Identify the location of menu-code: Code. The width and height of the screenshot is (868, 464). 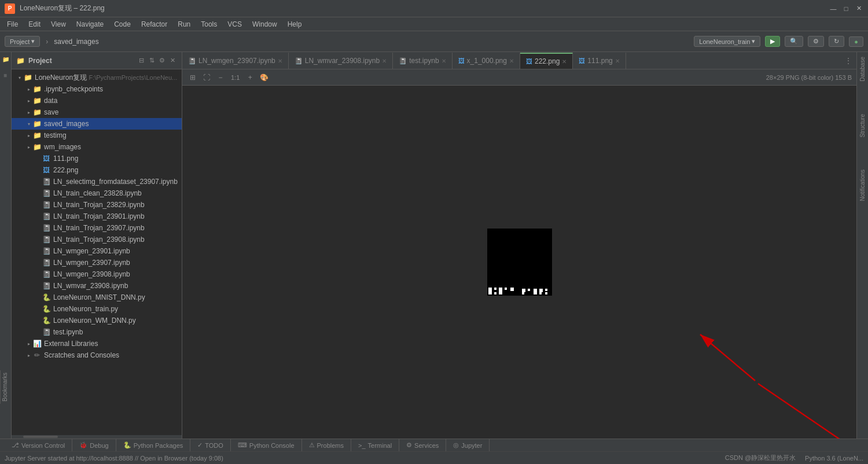
(123, 24).